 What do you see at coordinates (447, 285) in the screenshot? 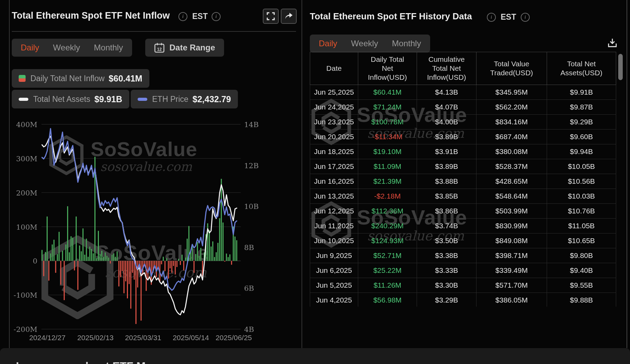
I see `cumulative-inflow-cell: $3.30B` at bounding box center [447, 285].